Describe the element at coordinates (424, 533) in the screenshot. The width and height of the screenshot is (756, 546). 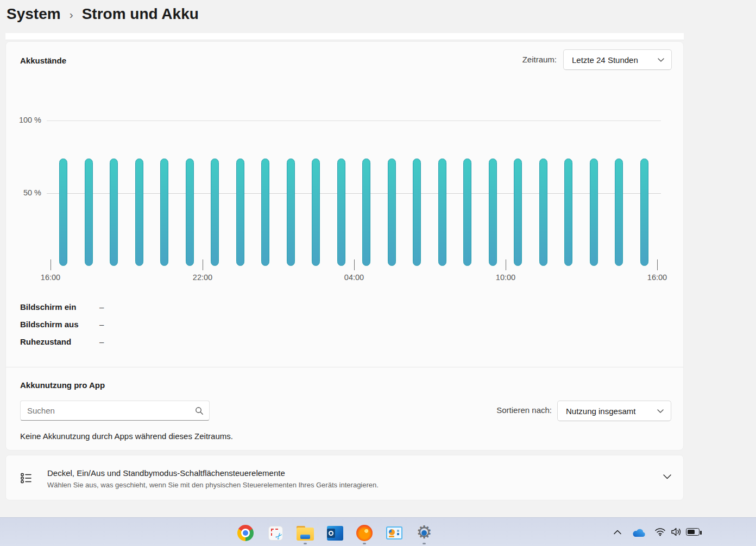
I see `taskbar-app-settings: ⚙` at that location.